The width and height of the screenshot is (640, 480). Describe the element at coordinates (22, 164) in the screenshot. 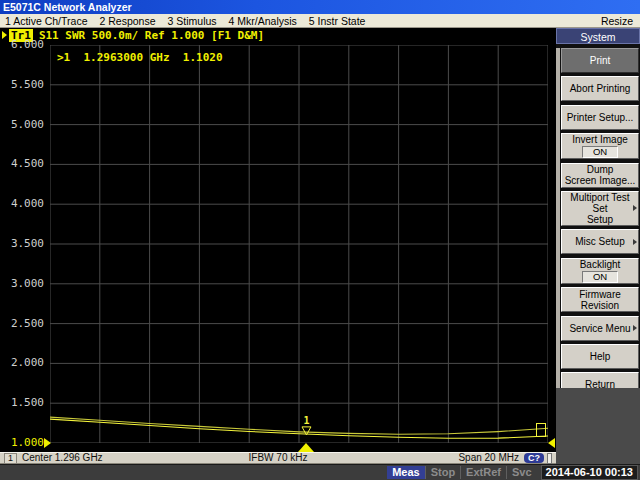

I see `y-tick-label: 4.500` at that location.